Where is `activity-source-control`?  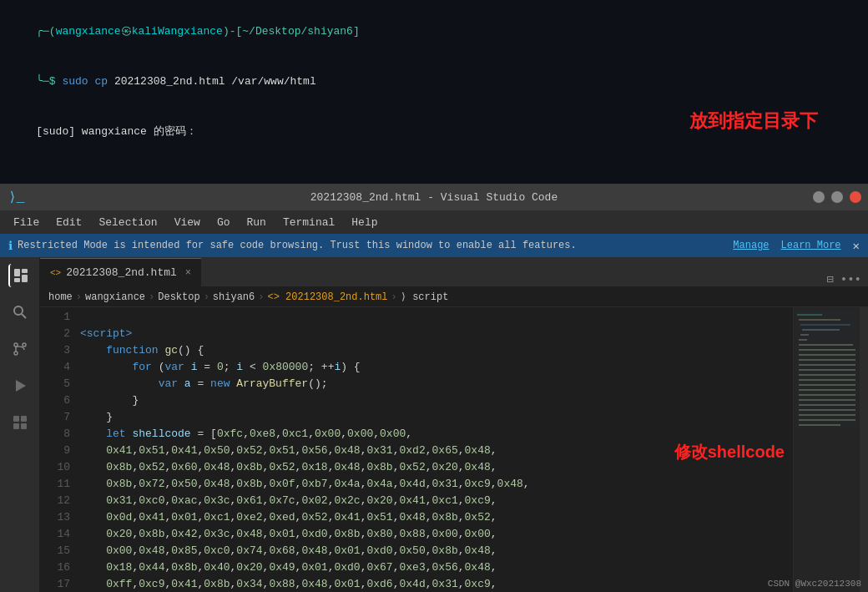
activity-source-control is located at coordinates (20, 349).